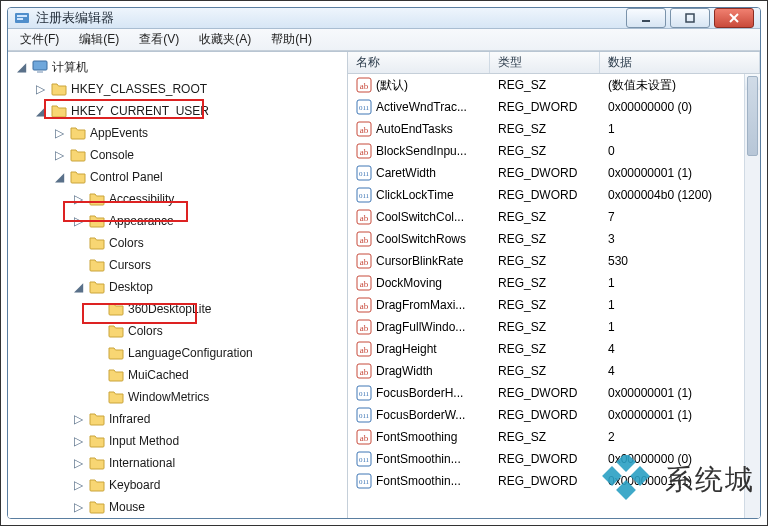 The height and width of the screenshot is (526, 768). I want to click on value-data: 0x000004b0 (1200), so click(680, 195).